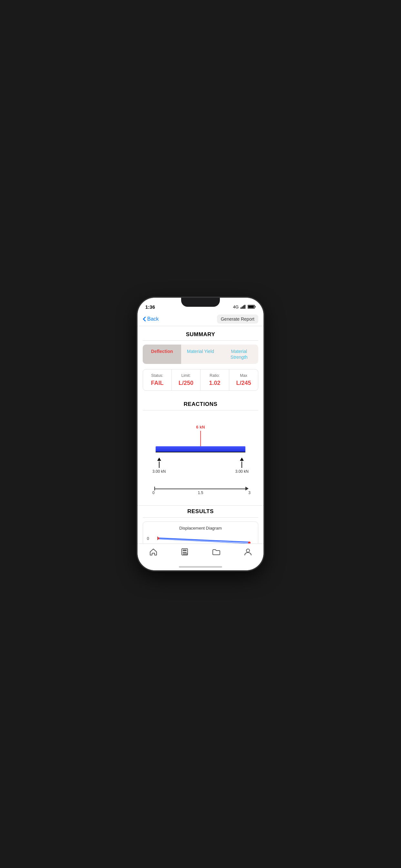 The image size is (401, 868). What do you see at coordinates (162, 354) in the screenshot?
I see `tab-deflection: Deflection` at bounding box center [162, 354].